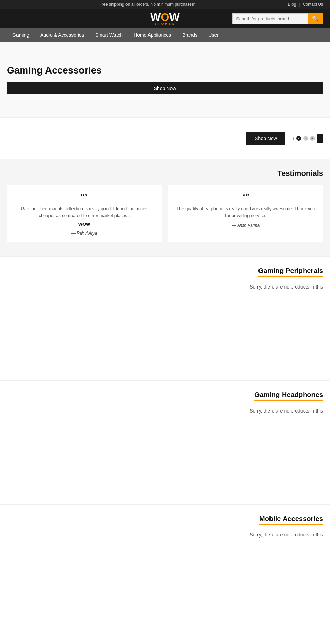  Describe the element at coordinates (278, 19) in the screenshot. I see `search-bar: 🔍` at that location.